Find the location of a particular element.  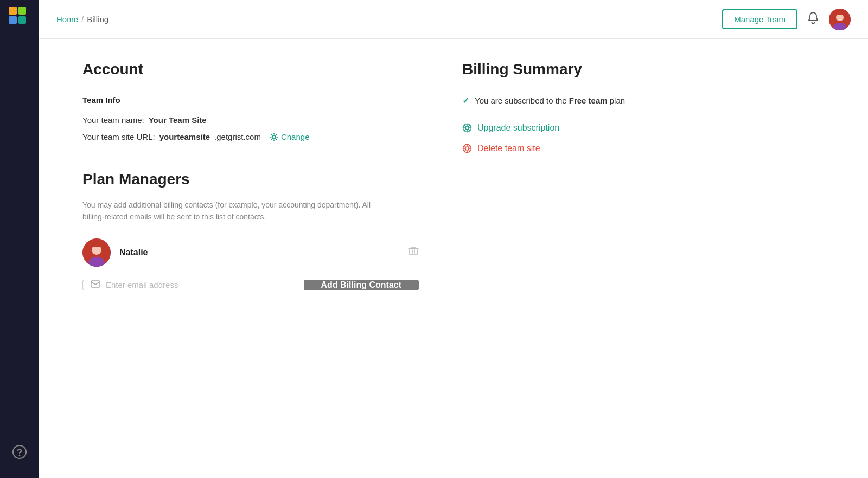

team-url-row: Your team site URL: yourteamsite.getgris… is located at coordinates (251, 137).